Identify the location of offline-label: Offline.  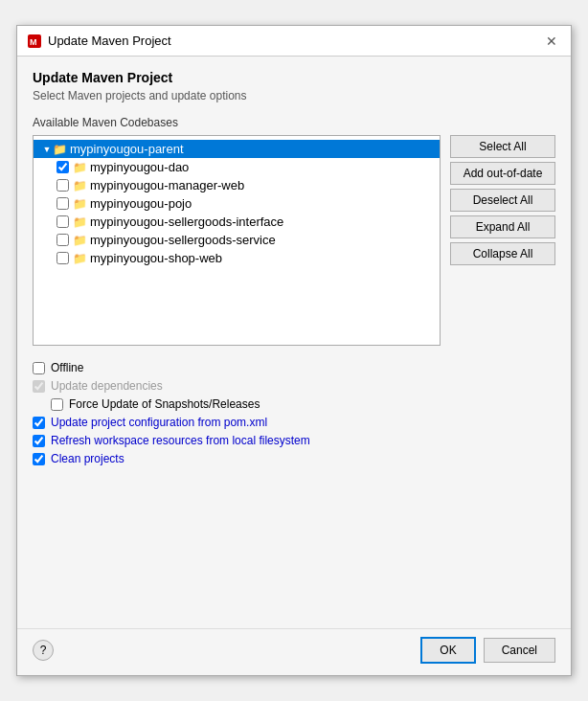
(67, 368).